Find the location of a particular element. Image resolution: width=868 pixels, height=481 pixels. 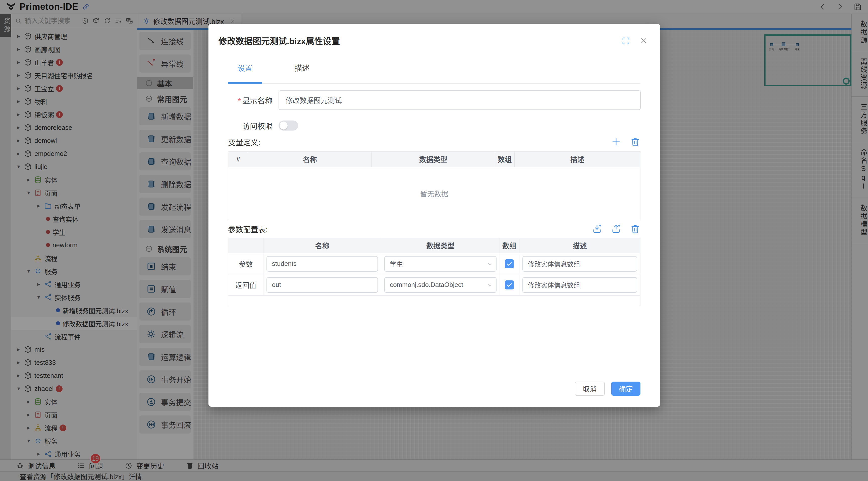

params-table: 名称数据类型数组描述 参数返回值 is located at coordinates (434, 272).